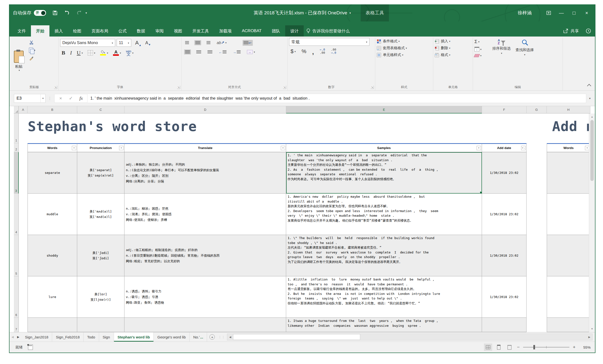  I want to click on delete-cells-button: 删除 ▾, so click(453, 48).